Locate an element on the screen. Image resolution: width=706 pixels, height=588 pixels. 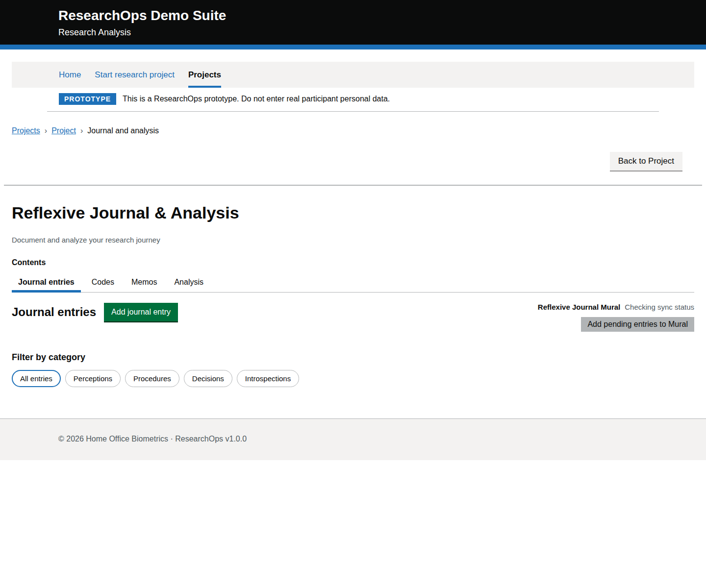
header-accent-bar is located at coordinates (353, 47).